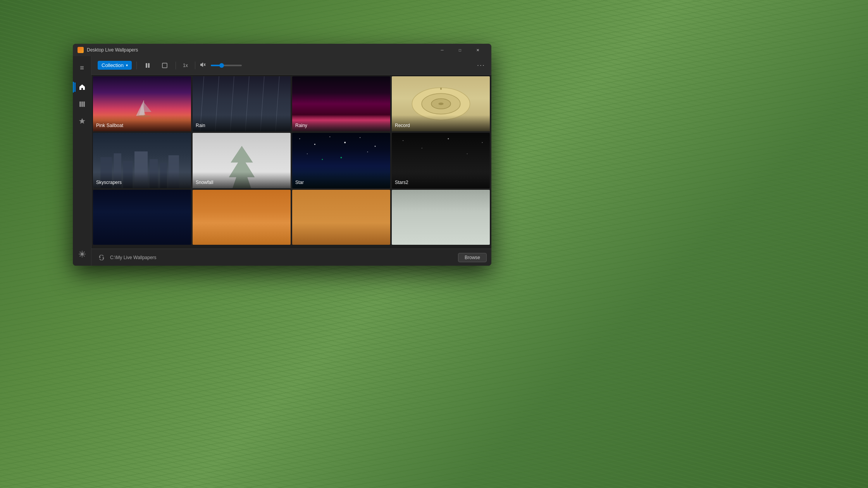 Image resolution: width=868 pixels, height=488 pixels. Describe the element at coordinates (478, 50) in the screenshot. I see `close-button: ✕` at that location.